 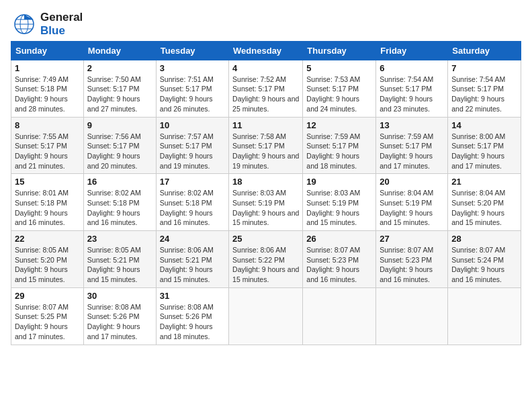 I want to click on day-number: 6, so click(x=412, y=68).